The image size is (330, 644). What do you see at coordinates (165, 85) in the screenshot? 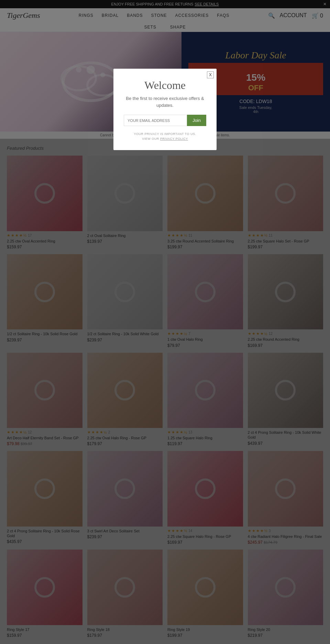
I see `modal-title: Welcome` at bounding box center [165, 85].